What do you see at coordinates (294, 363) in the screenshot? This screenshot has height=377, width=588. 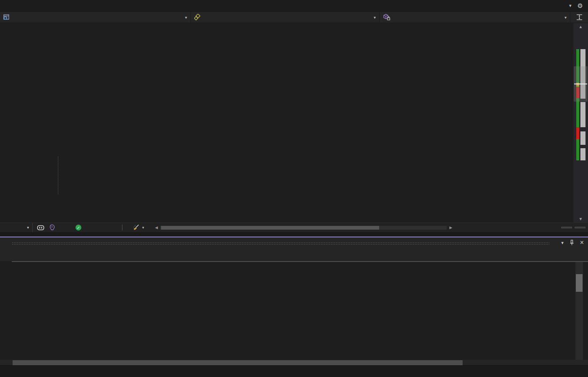 I see `table-horizontal-scrollbar` at bounding box center [294, 363].